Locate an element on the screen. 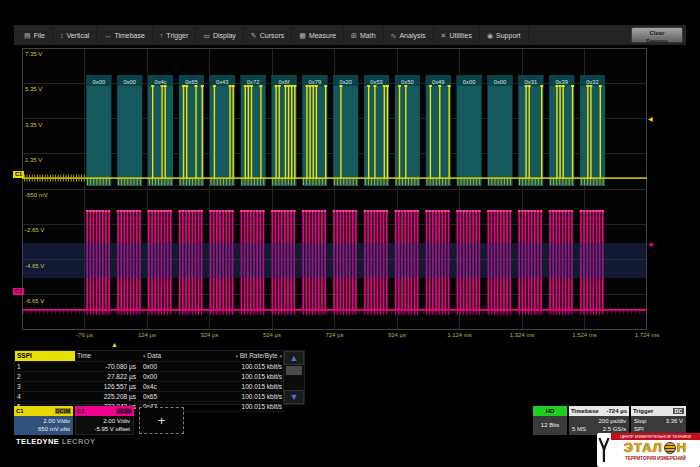  measure-icon: ▦ is located at coordinates (302, 36).